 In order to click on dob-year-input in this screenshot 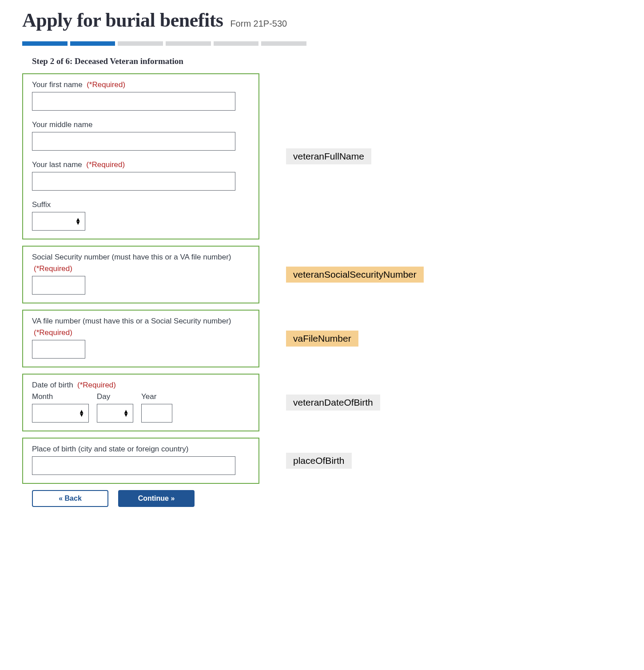, I will do `click(157, 413)`.